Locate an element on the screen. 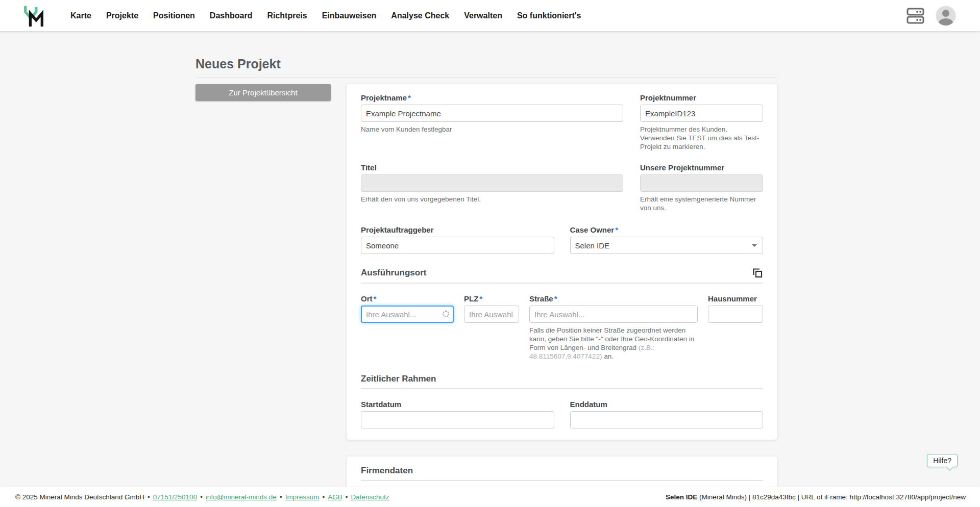 The height and width of the screenshot is (507, 980). copyright-text: © 2025 Mineral Minds Deutschland GmbH is located at coordinates (80, 497).